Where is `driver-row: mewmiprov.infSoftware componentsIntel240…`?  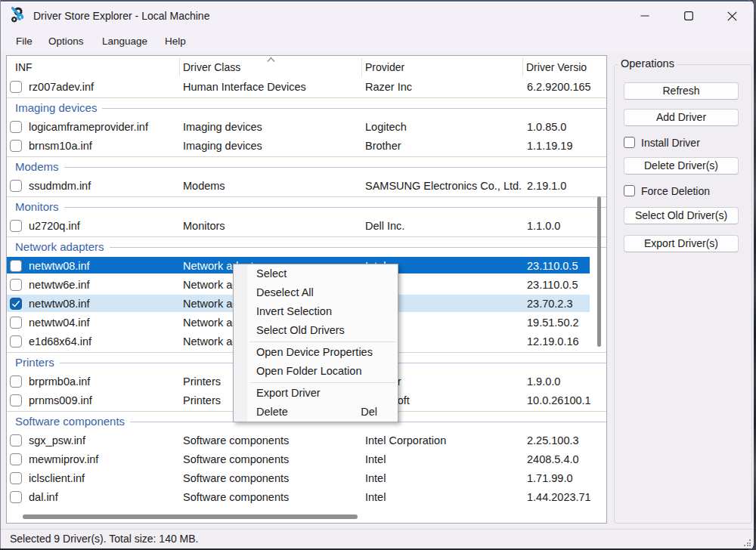 driver-row: mewmiprov.infSoftware componentsIntel240… is located at coordinates (298, 459).